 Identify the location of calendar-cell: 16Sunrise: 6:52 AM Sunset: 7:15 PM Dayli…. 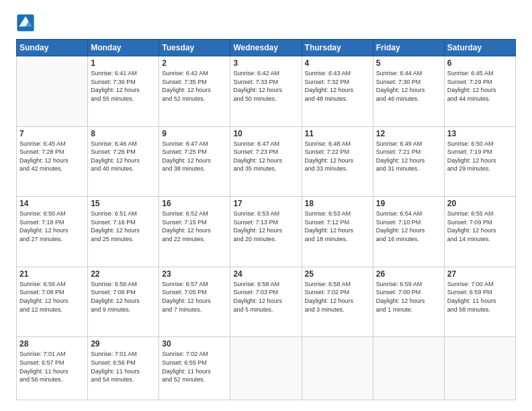
(195, 232).